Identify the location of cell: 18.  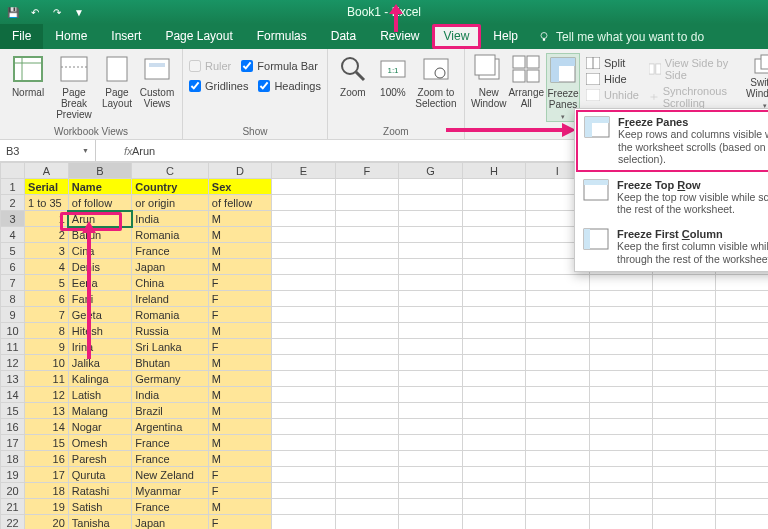
(47, 491).